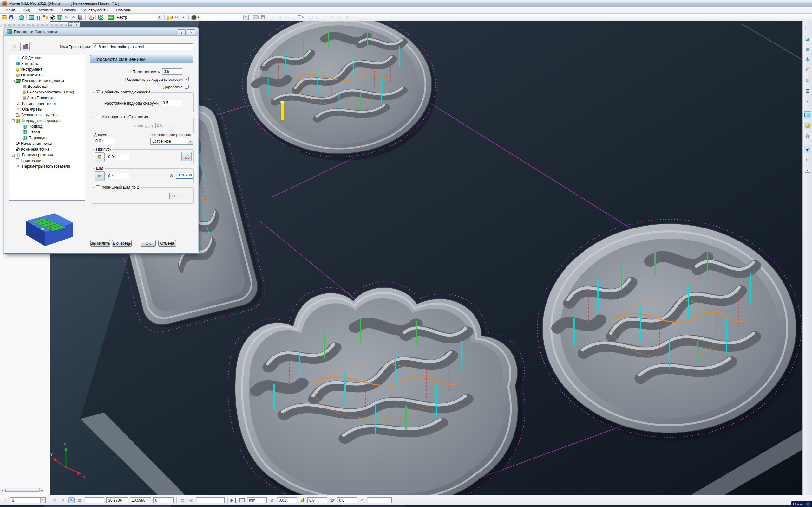 The height and width of the screenshot is (507, 812). Describe the element at coordinates (118, 176) in the screenshot. I see `stepover-input` at that location.